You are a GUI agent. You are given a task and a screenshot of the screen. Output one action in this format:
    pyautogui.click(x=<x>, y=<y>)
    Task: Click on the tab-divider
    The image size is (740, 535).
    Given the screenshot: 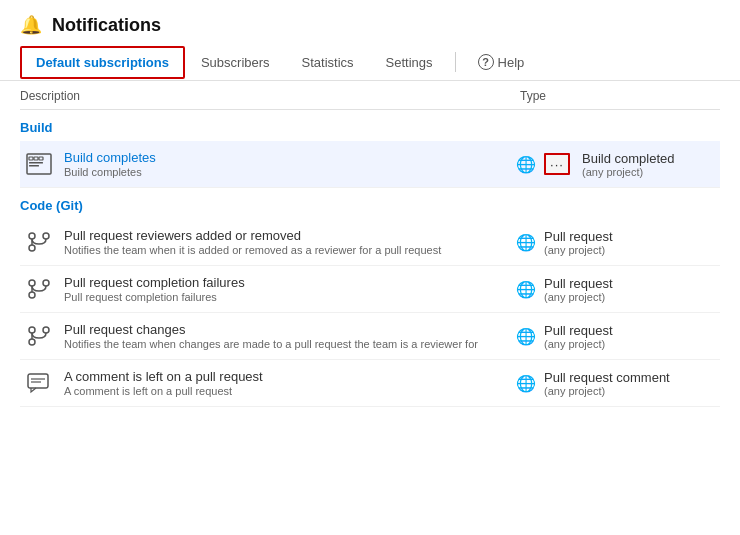 What is the action you would take?
    pyautogui.click(x=456, y=62)
    